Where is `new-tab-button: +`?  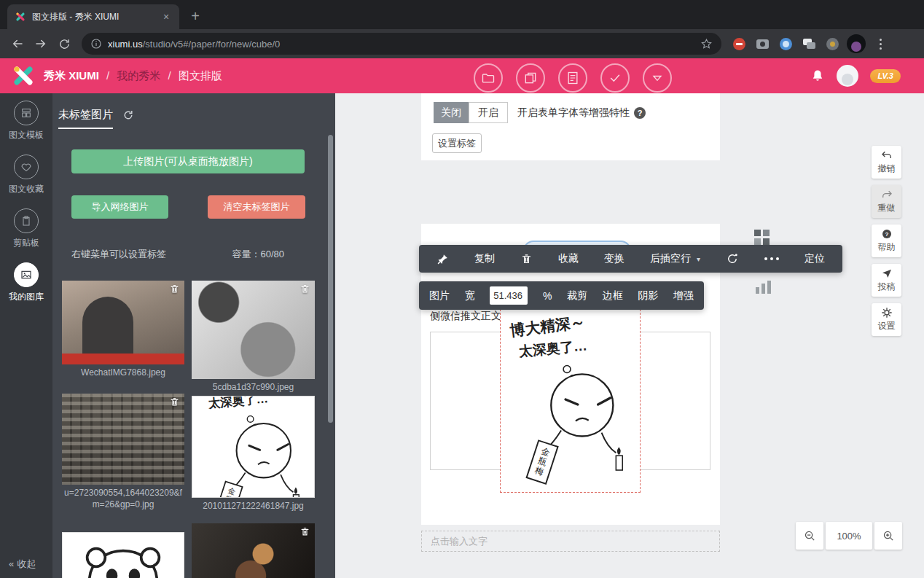 new-tab-button: + is located at coordinates (195, 16).